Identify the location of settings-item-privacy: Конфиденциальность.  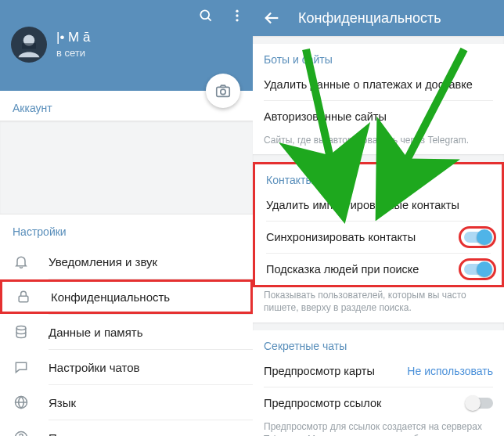
(127, 297).